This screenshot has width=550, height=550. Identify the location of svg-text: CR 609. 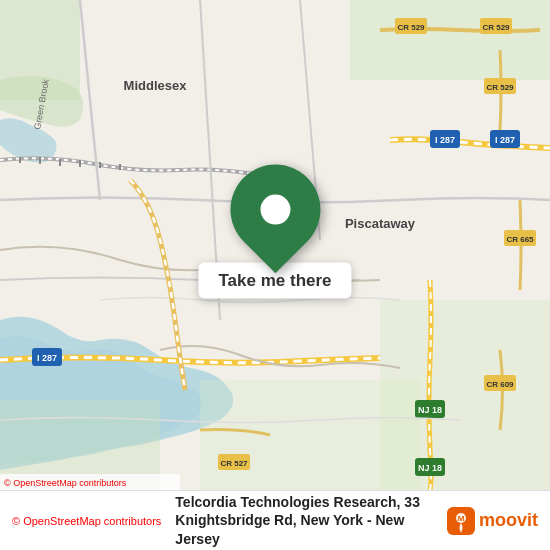
(500, 384).